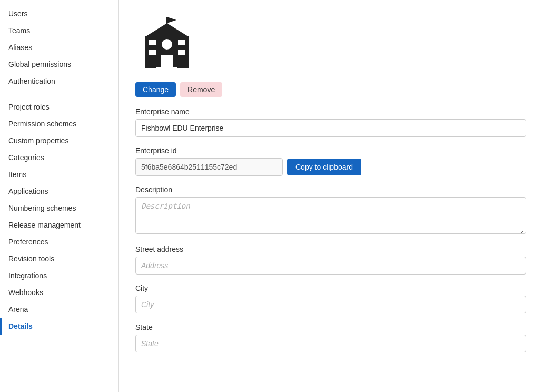 This screenshot has width=543, height=392. I want to click on city-group: City, so click(331, 299).